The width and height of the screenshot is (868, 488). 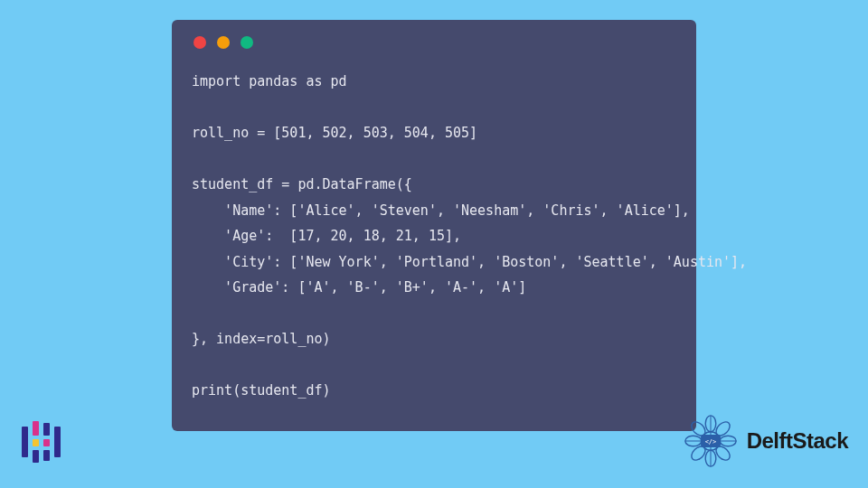 What do you see at coordinates (223, 42) in the screenshot?
I see `minimize-dot-icon` at bounding box center [223, 42].